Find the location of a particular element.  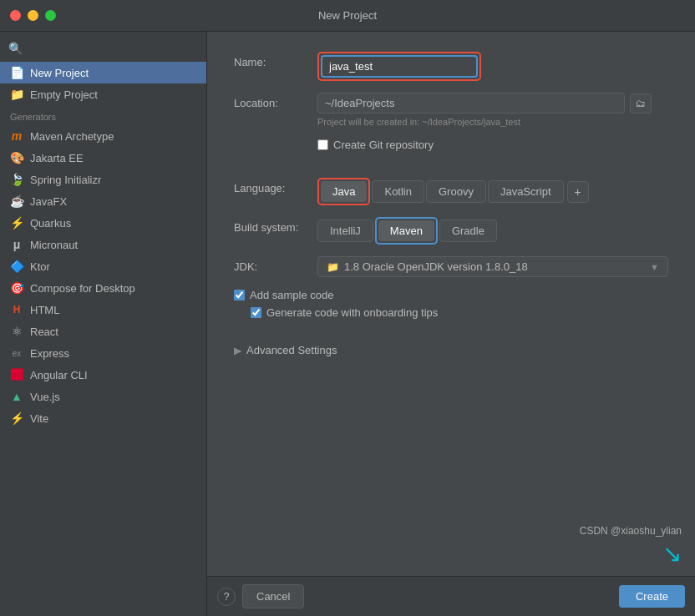

maximize-button is located at coordinates (50, 15).